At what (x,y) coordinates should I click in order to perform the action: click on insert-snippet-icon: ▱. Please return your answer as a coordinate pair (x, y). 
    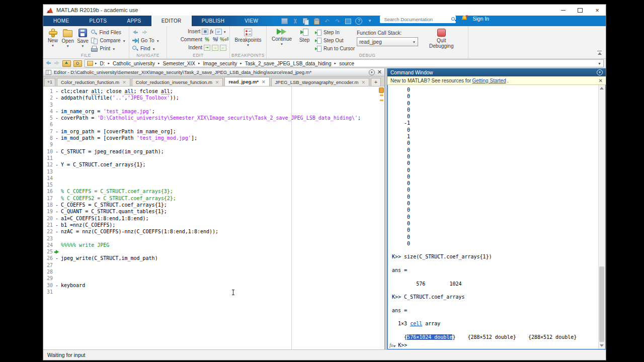
    Looking at the image, I should click on (218, 32).